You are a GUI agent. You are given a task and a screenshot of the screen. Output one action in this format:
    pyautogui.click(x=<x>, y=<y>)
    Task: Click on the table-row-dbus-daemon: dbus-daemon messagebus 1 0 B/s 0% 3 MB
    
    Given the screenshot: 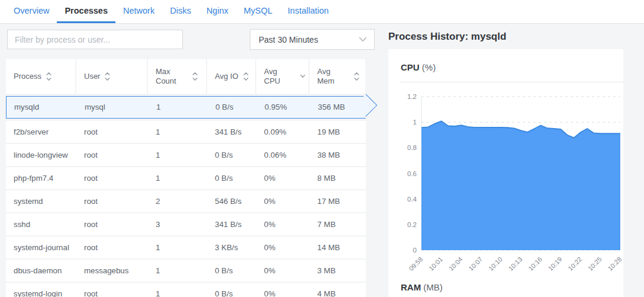 What is the action you would take?
    pyautogui.click(x=186, y=272)
    